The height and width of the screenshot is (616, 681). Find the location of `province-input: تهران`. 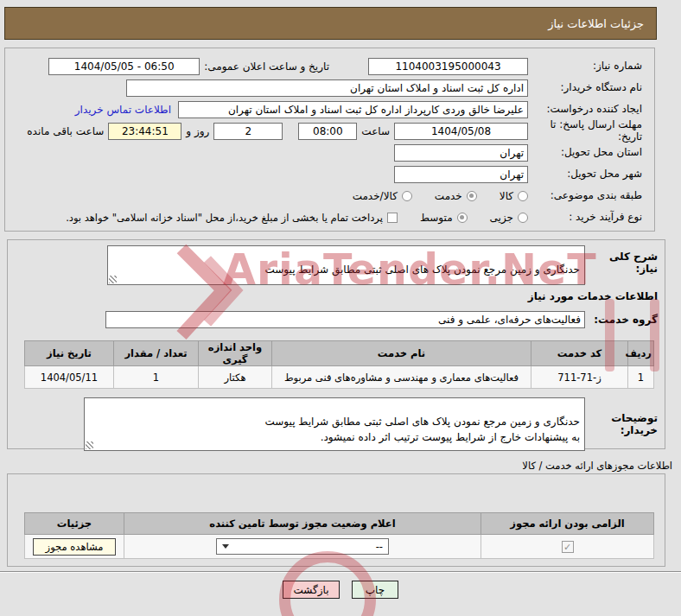

province-input: تهران is located at coordinates (461, 153).